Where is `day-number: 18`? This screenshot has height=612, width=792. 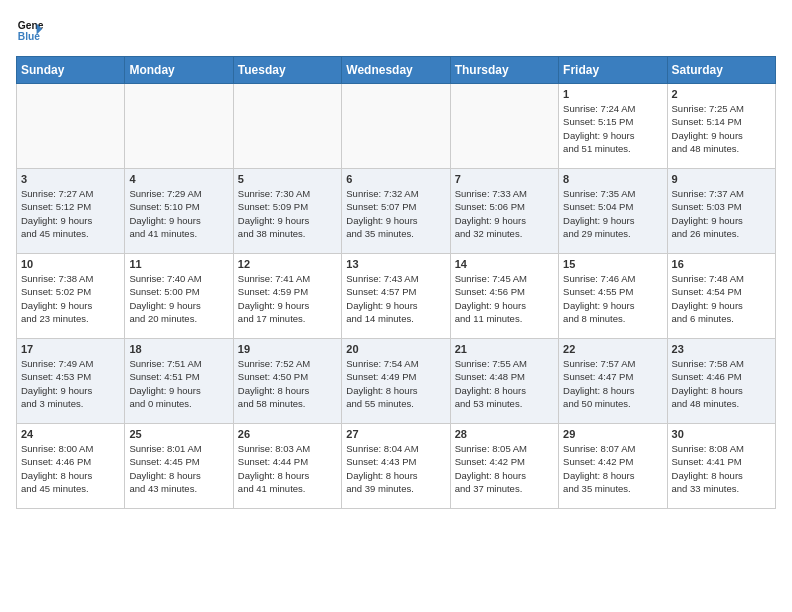 day-number: 18 is located at coordinates (178, 349).